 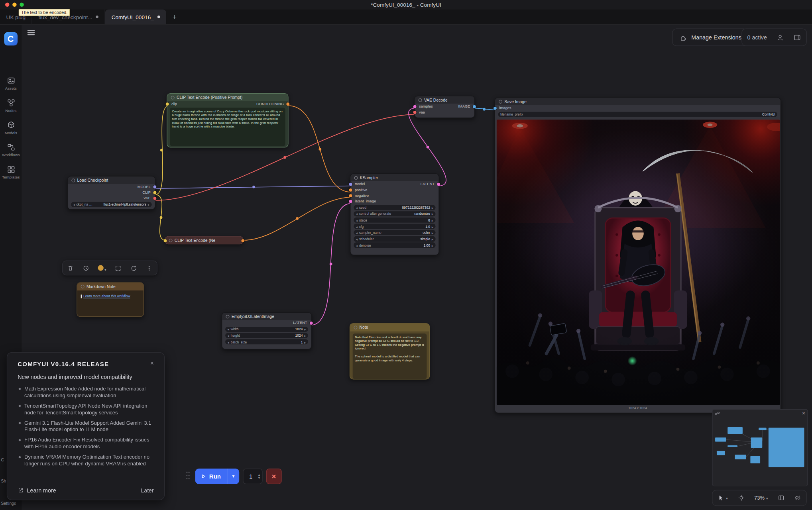 I want to click on later-button: Later, so click(x=147, y=490).